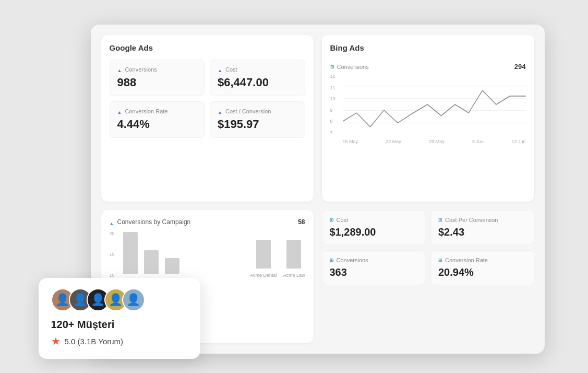  I want to click on metric-conv-rate-label: Conversion Rate, so click(158, 111).